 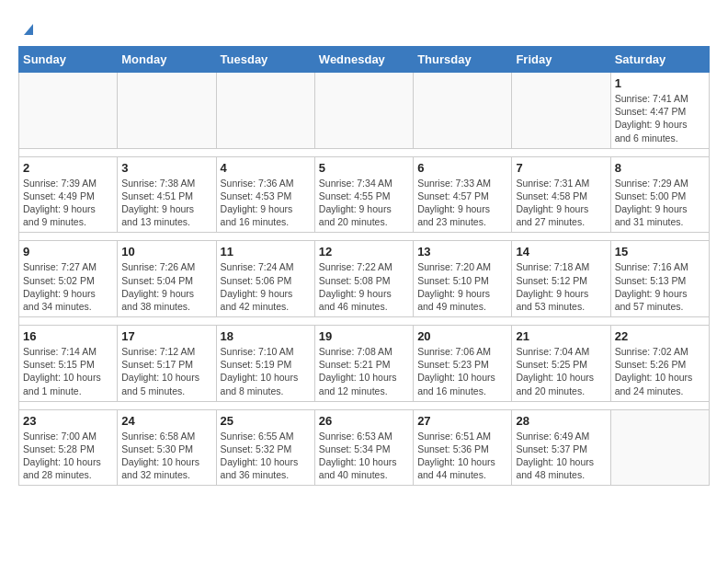 I want to click on calendar-cell: 14Sunrise: 7:18 AM Sunset: 5:12 PM Dayli…, so click(x=561, y=280).